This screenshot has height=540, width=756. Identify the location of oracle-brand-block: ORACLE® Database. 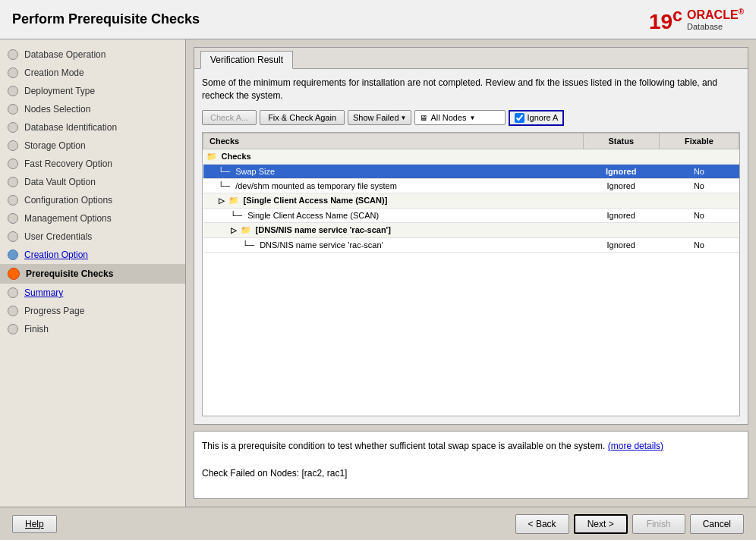
(715, 20).